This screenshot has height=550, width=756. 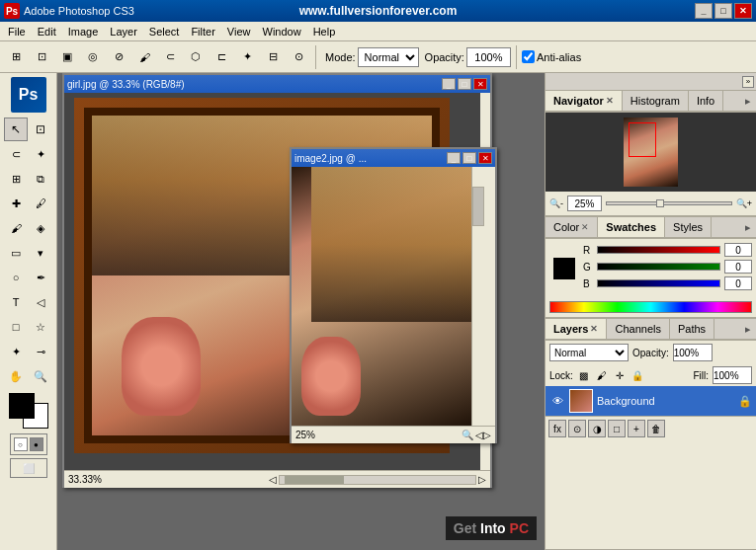 What do you see at coordinates (378, 480) in the screenshot?
I see `doc1-scroll-bar` at bounding box center [378, 480].